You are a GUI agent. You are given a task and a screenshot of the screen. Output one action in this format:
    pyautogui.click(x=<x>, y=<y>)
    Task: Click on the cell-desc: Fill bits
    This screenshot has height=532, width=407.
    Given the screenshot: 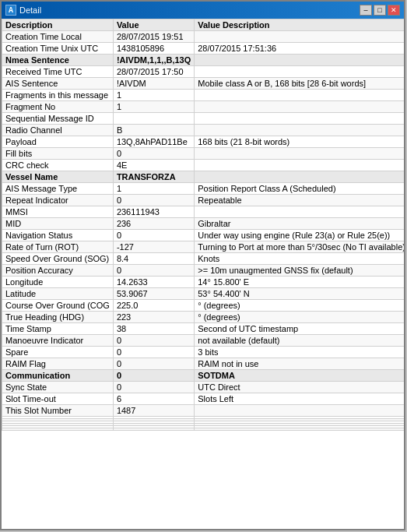 What is the action you would take?
    pyautogui.click(x=58, y=154)
    